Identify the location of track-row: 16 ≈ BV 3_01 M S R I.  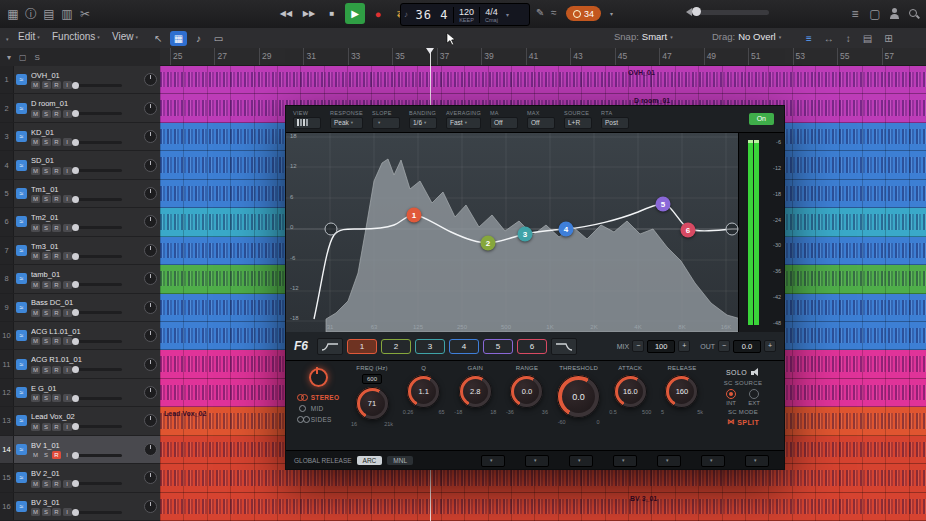
(80, 507).